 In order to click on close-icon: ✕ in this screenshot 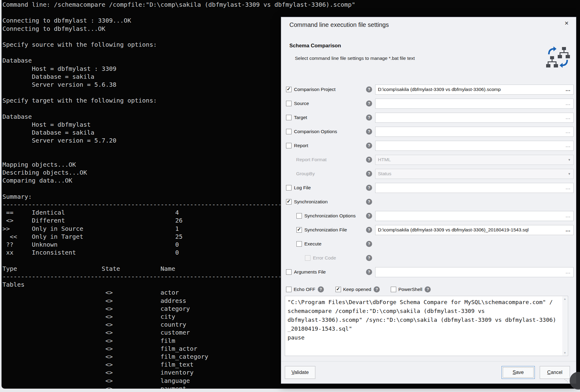, I will do `click(567, 24)`.